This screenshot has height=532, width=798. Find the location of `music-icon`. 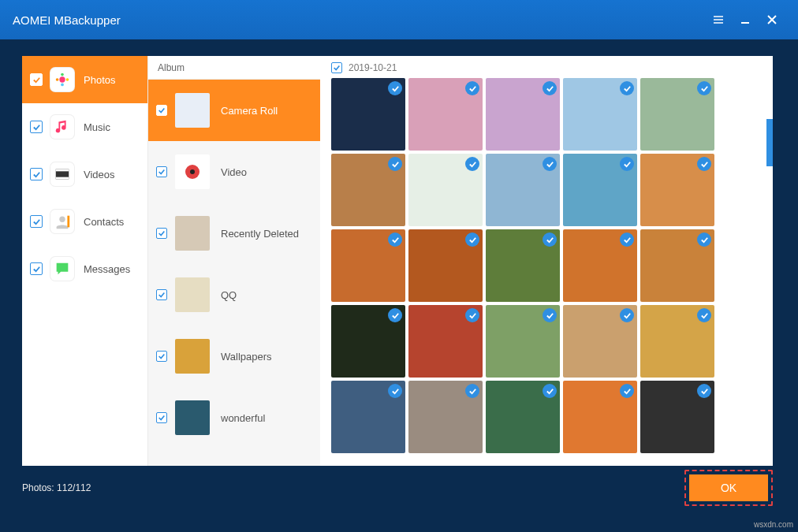

music-icon is located at coordinates (62, 127).